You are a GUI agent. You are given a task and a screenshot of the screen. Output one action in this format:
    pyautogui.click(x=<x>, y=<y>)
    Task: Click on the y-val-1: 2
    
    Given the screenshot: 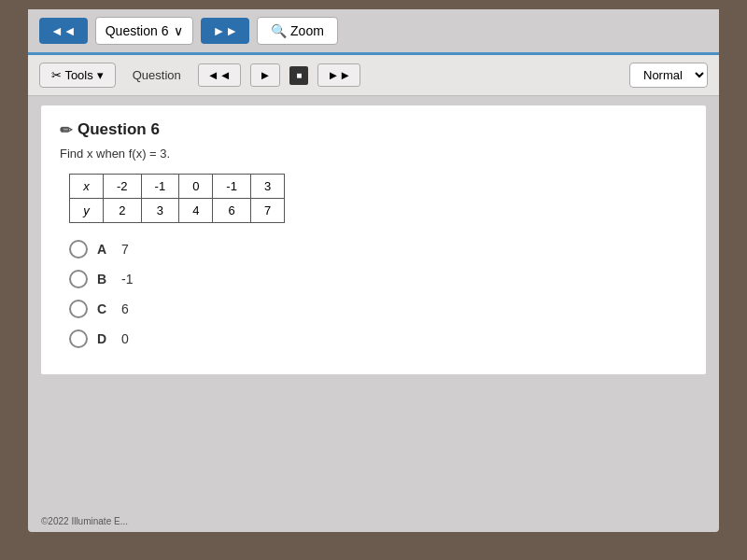 What is the action you would take?
    pyautogui.click(x=123, y=211)
    